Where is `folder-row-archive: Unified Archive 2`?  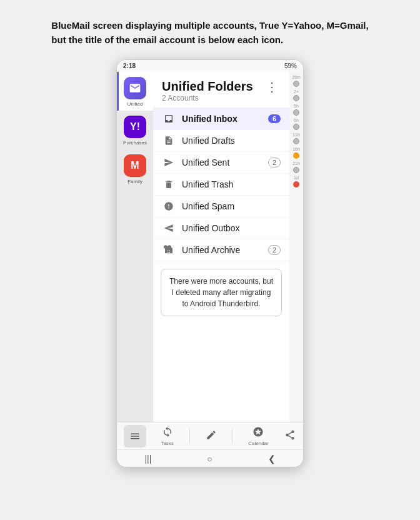
folder-row-archive: Unified Archive 2 is located at coordinates (221, 250).